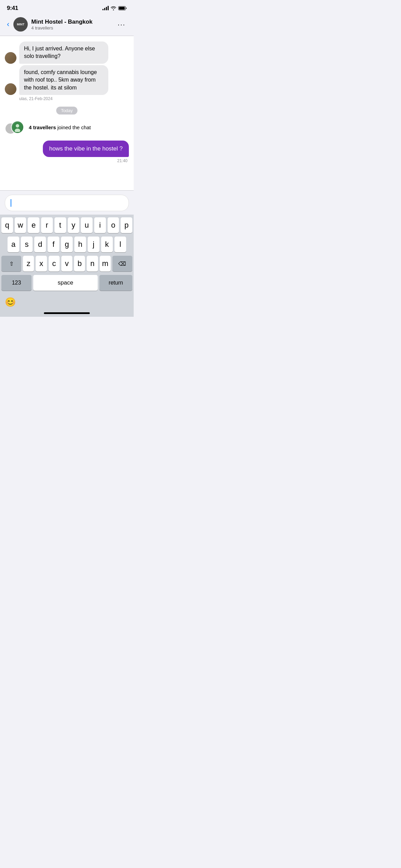 The image size is (401, 868). I want to click on travellers-count: 4 travellers, so click(73, 28).